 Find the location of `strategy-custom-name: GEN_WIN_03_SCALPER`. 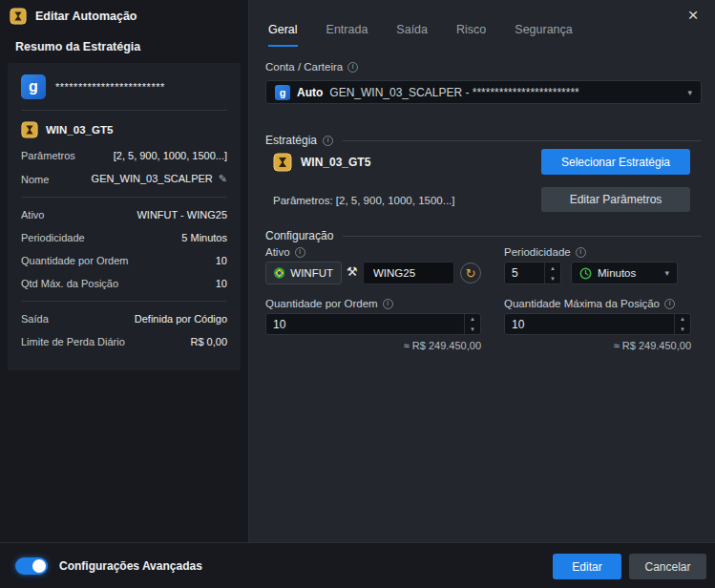

strategy-custom-name: GEN_WIN_03_SCALPER is located at coordinates (153, 178).